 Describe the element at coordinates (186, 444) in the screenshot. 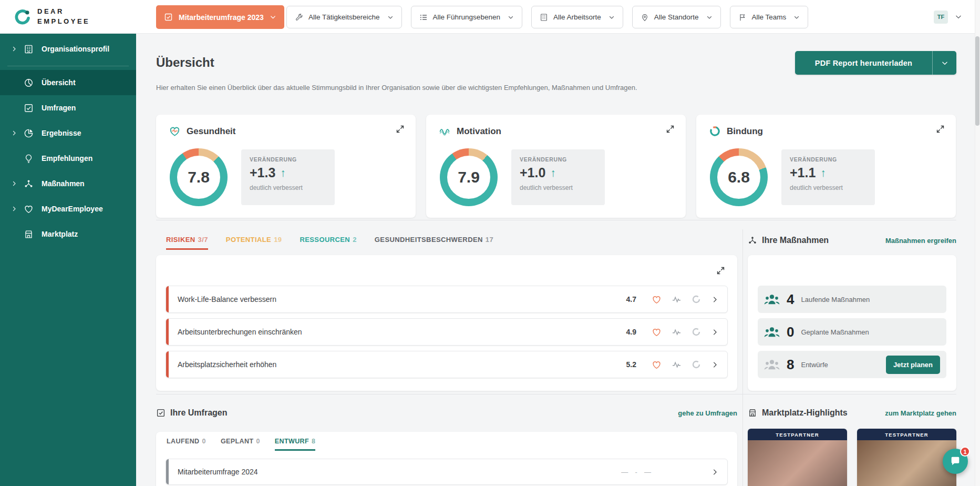

I see `tab-laufend: LAUFEND0` at that location.